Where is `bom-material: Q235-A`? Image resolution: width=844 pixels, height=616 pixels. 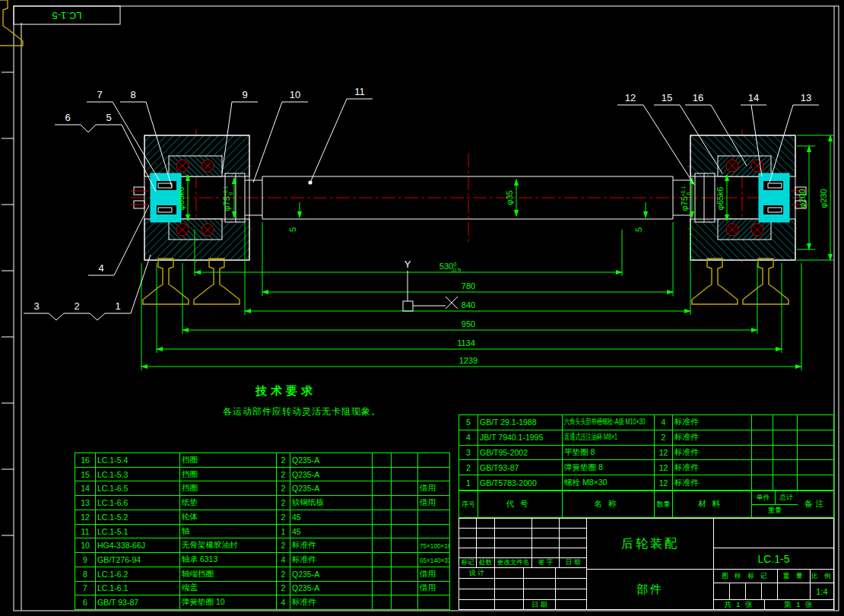
bom-material: Q235-A is located at coordinates (331, 460).